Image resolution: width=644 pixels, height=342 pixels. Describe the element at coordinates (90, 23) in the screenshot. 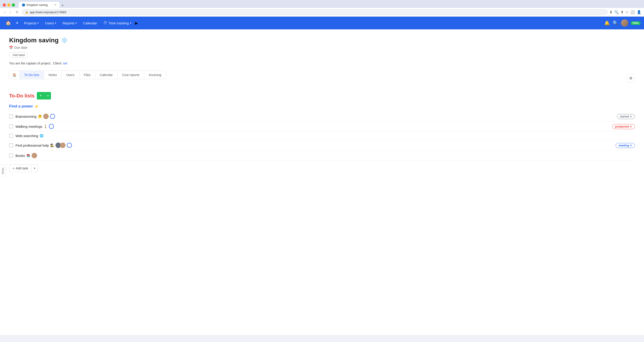

I see `nav-calendar-label: Calendar` at that location.